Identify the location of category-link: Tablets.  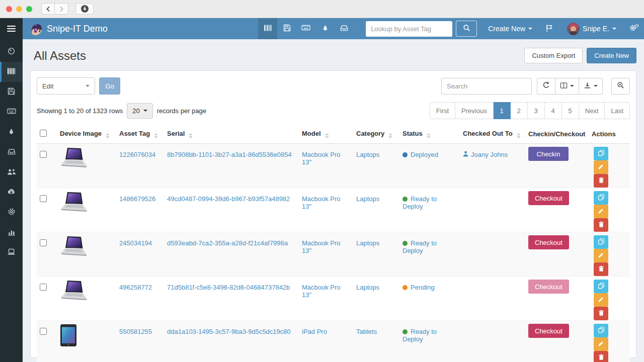
(366, 332).